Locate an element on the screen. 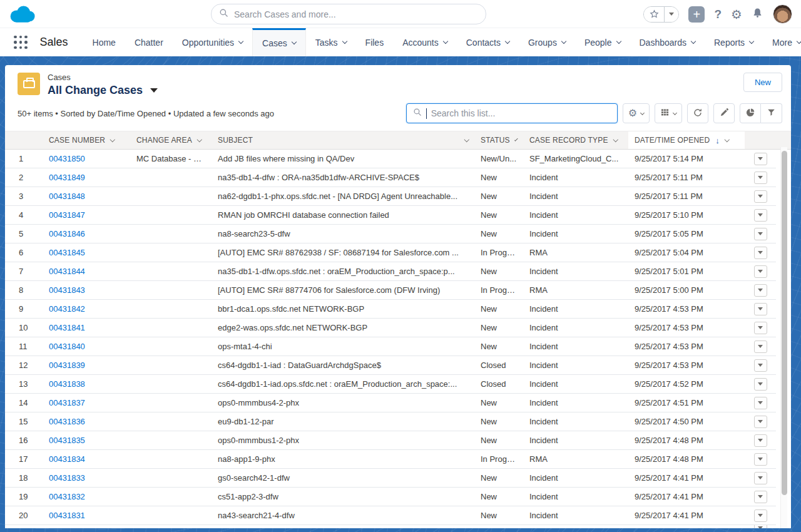 The height and width of the screenshot is (532, 801). favorites-star-button is located at coordinates (655, 14).